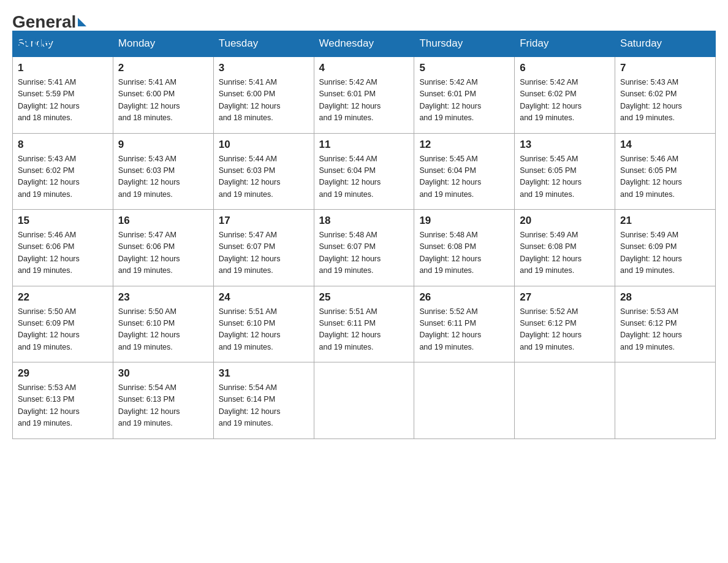  What do you see at coordinates (665, 94) in the screenshot?
I see `calendar-cell: 7 Sunrise: 5:43 AMSunset: 6:02 PMDayligh…` at bounding box center [665, 94].